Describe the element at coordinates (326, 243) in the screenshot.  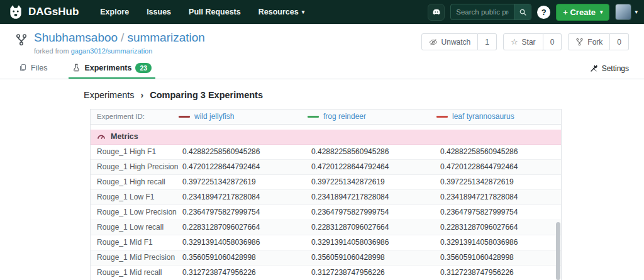
I see `metric-row: Rouge_1 Mid F1 0.32913914058036986 0.329…` at that location.